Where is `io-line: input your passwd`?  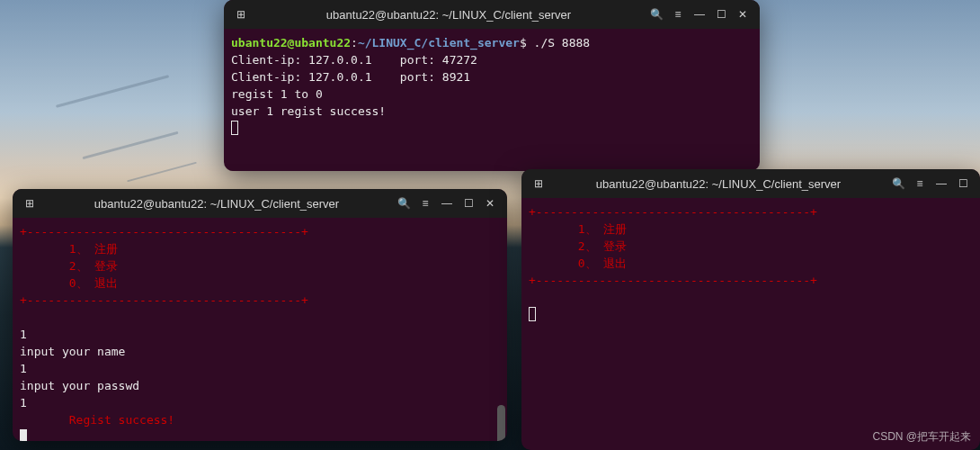 io-line: input your passwd is located at coordinates (79, 385).